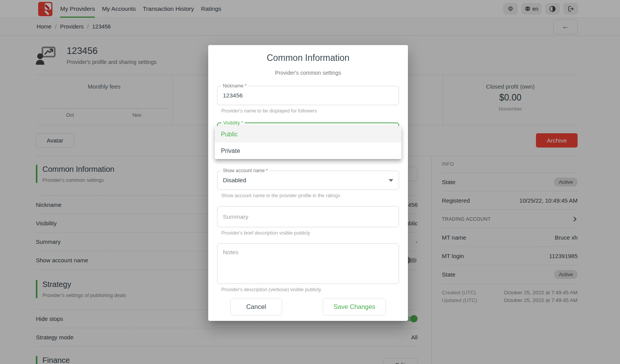  What do you see at coordinates (308, 263) in the screenshot?
I see `notes-textarea` at bounding box center [308, 263].